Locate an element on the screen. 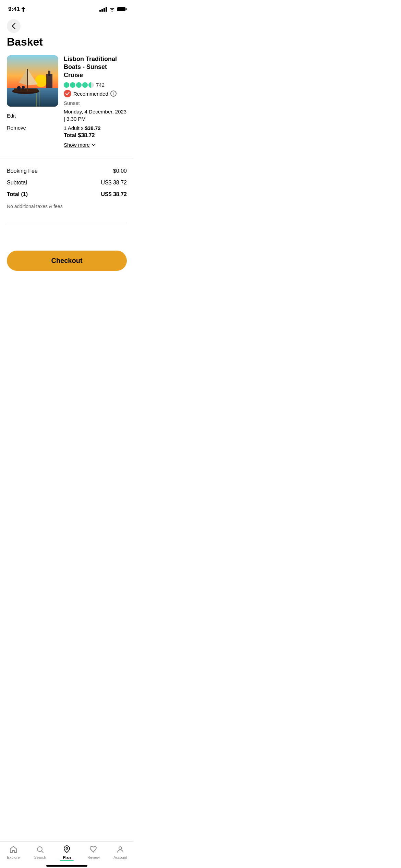  status-icons is located at coordinates (113, 9).